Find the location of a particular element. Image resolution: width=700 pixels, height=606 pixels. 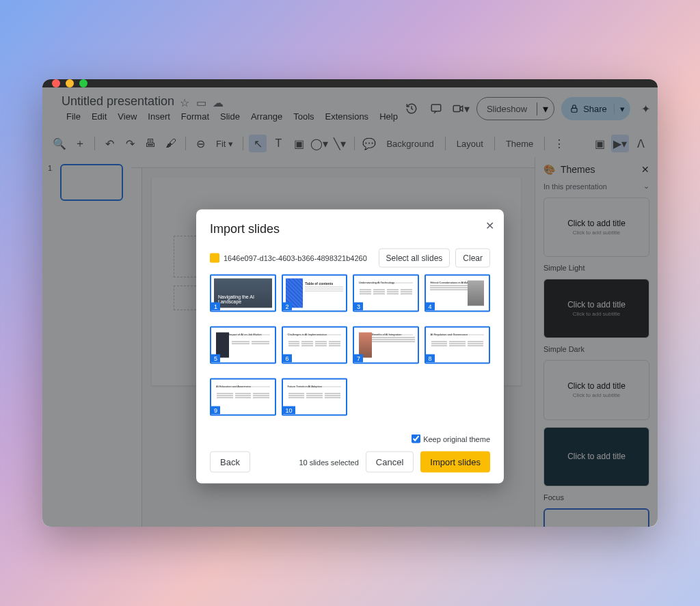

import-slide-5: Impact of AI on Job Market5 is located at coordinates (243, 345).